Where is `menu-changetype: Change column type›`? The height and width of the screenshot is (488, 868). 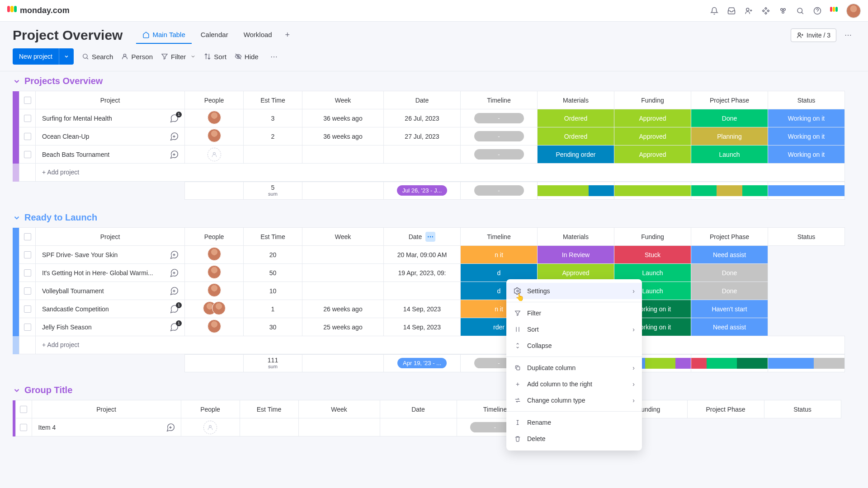
menu-changetype: Change column type› is located at coordinates (574, 400).